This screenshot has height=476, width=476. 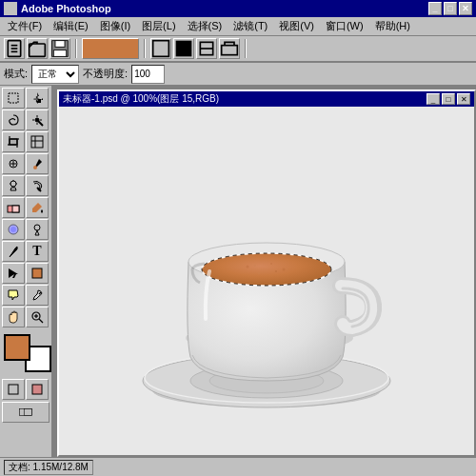 What do you see at coordinates (250, 27) in the screenshot?
I see `menu-filter: 滤镜(T)` at bounding box center [250, 27].